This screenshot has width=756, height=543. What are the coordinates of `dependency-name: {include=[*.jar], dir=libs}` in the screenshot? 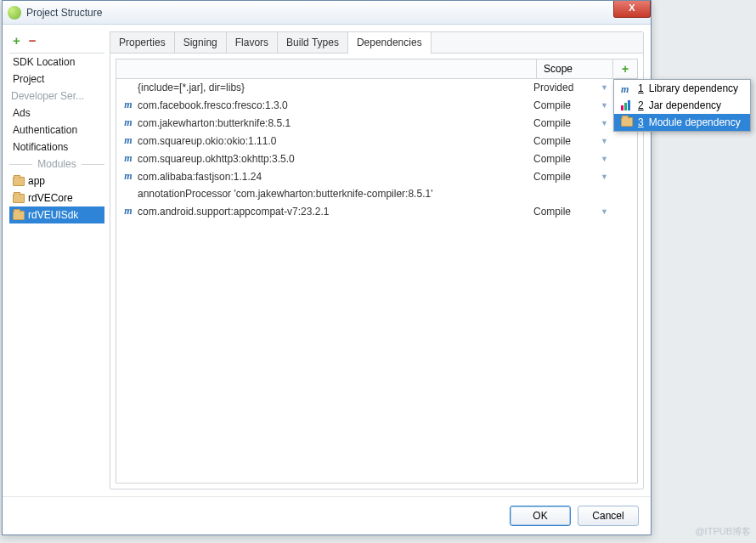 It's located at (191, 88).